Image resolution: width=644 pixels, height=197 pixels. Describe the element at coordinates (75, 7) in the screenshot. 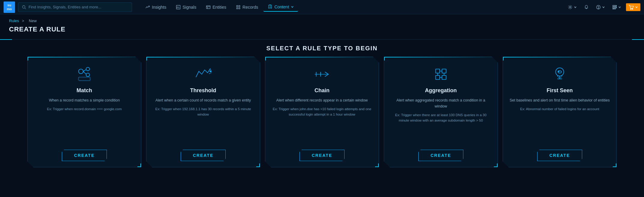

I see `search-bar: Find Insights, Signals, Entities and mor…` at that location.